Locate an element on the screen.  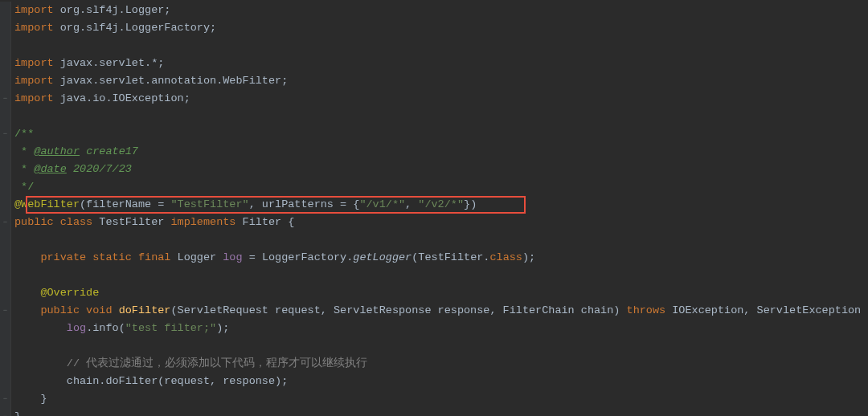
code-line: import java.io.IOException; is located at coordinates (441, 99).